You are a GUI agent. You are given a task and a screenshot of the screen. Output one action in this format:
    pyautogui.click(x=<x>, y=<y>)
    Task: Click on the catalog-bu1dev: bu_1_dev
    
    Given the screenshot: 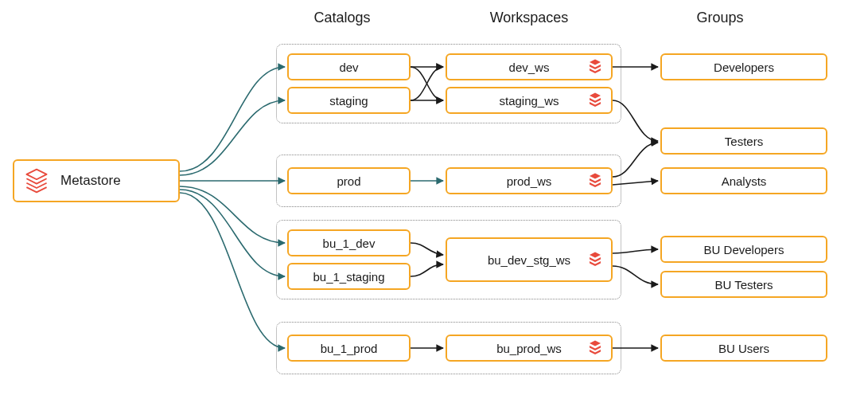 What is the action you would take?
    pyautogui.click(x=348, y=243)
    